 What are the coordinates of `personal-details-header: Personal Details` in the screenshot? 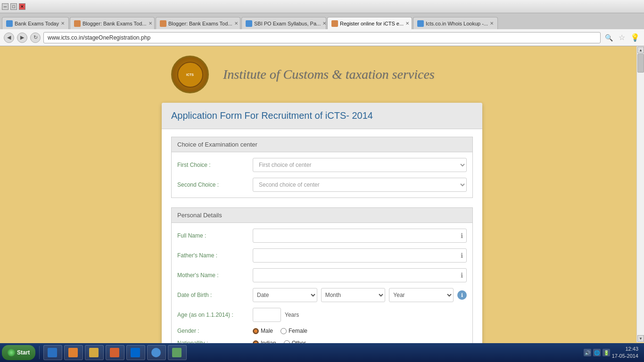 It's located at (322, 215).